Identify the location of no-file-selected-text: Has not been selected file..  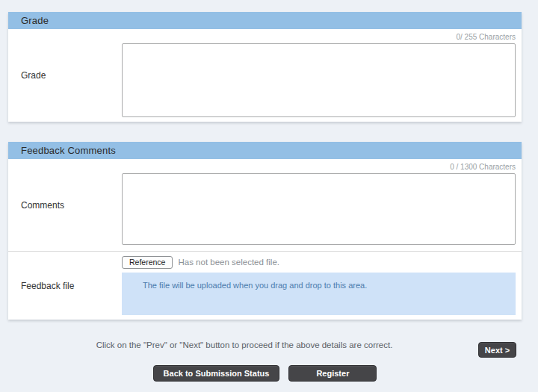
(229, 262).